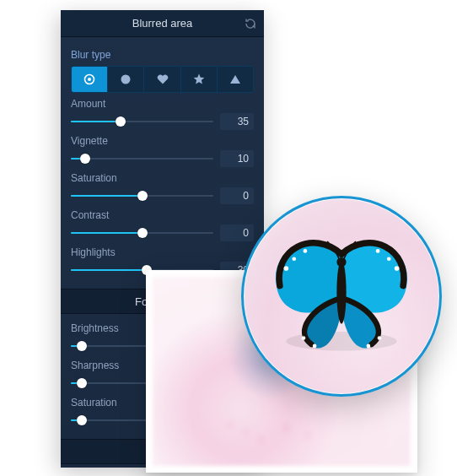 The image size is (457, 476). I want to click on blur-type-group, so click(162, 79).